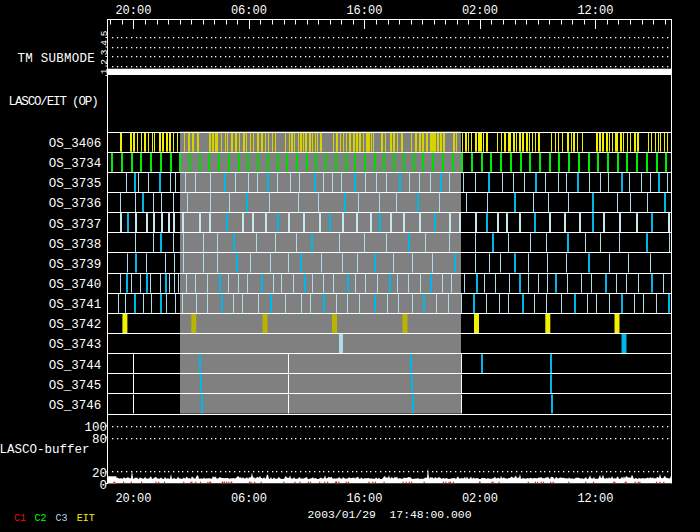 The image size is (700, 532). What do you see at coordinates (104, 71) in the screenshot?
I see `svg-text: 1` at bounding box center [104, 71].